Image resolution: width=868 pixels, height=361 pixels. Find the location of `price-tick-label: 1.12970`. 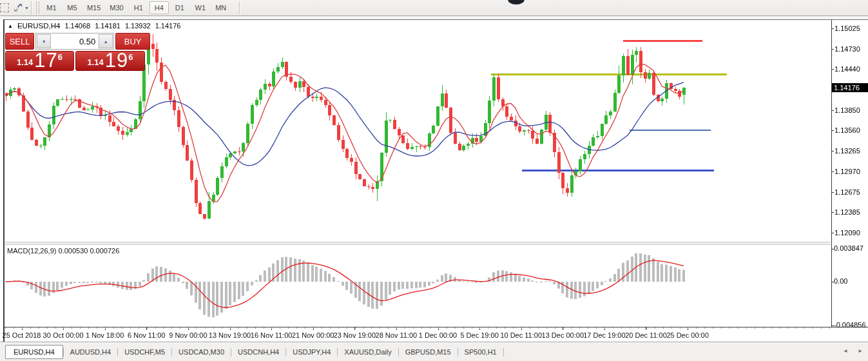

price-tick-label: 1.12970 is located at coordinates (847, 171).